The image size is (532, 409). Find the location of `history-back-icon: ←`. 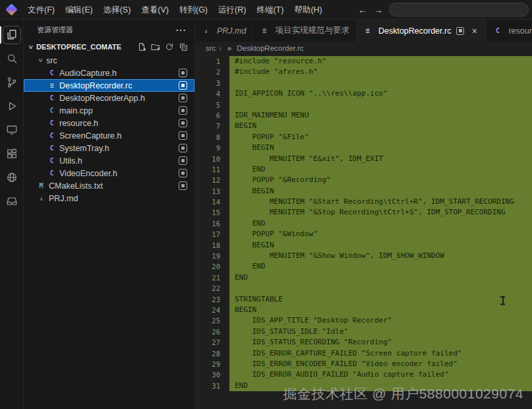

history-back-icon: ← is located at coordinates (363, 10).